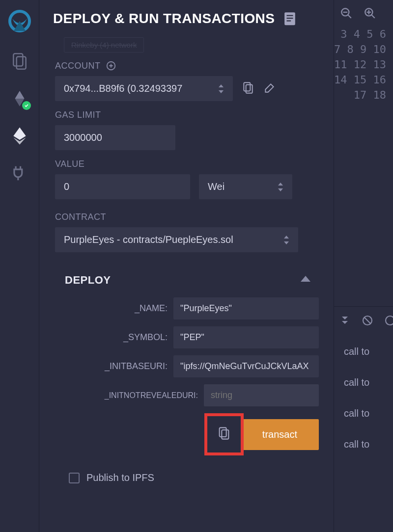  Describe the element at coordinates (20, 61) in the screenshot. I see `file-explorer-icon` at that location.